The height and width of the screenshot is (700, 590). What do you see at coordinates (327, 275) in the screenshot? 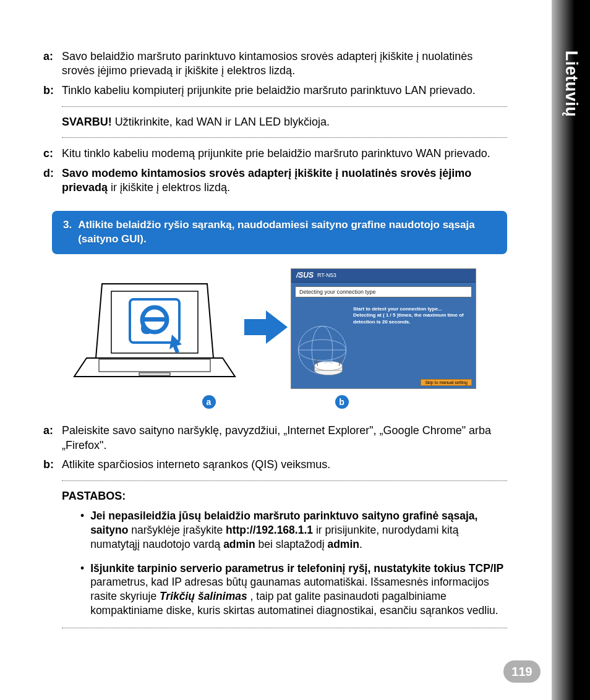
I see `gui-model: RT-N53` at bounding box center [327, 275].